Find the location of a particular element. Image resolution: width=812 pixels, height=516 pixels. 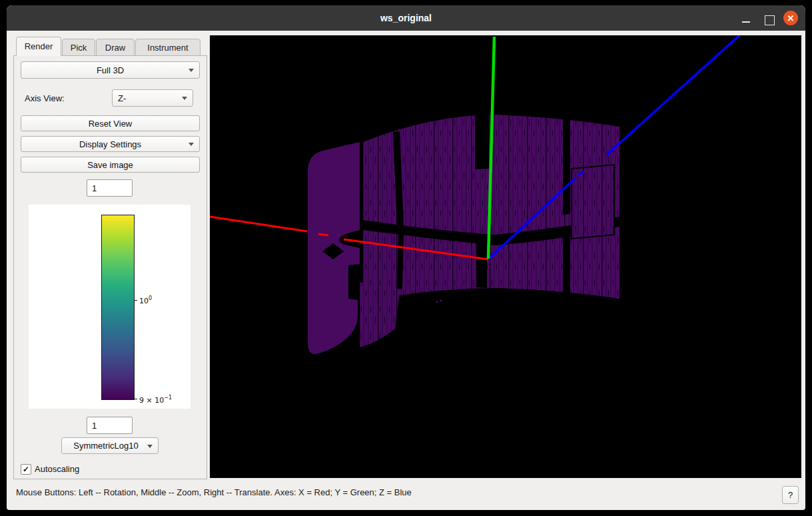

axis-view-value: Z- is located at coordinates (122, 99).